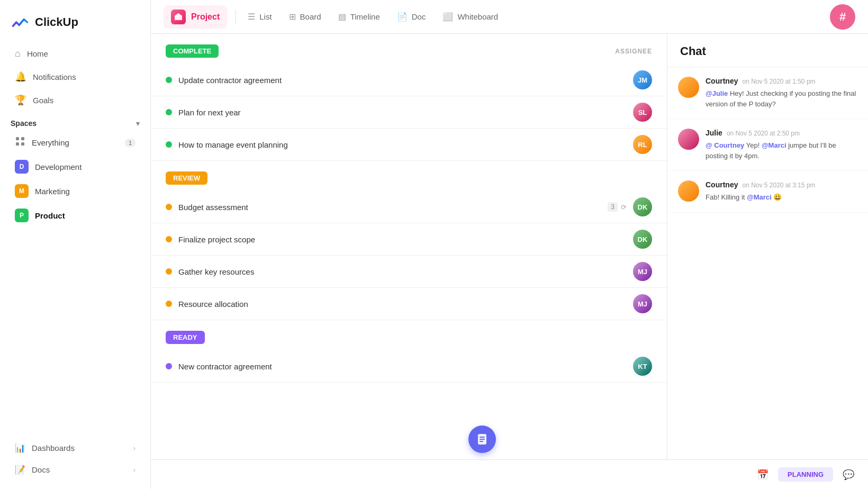  I want to click on nav-divider, so click(236, 17).